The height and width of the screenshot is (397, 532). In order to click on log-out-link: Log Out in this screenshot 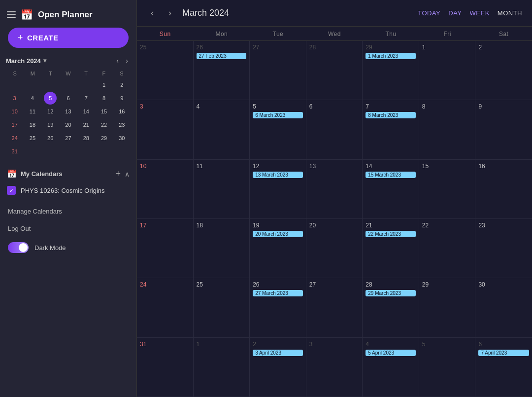, I will do `click(68, 229)`.